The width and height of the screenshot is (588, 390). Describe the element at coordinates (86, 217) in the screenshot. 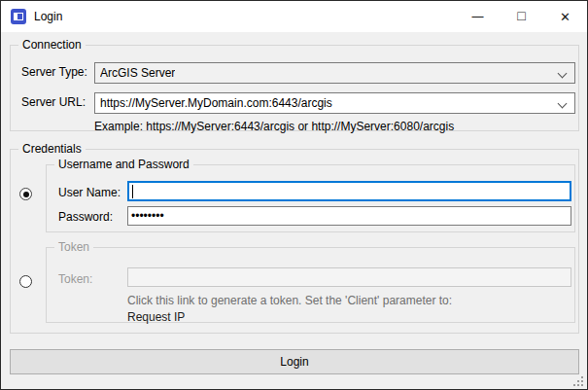

I see `password-label: Password:` at that location.